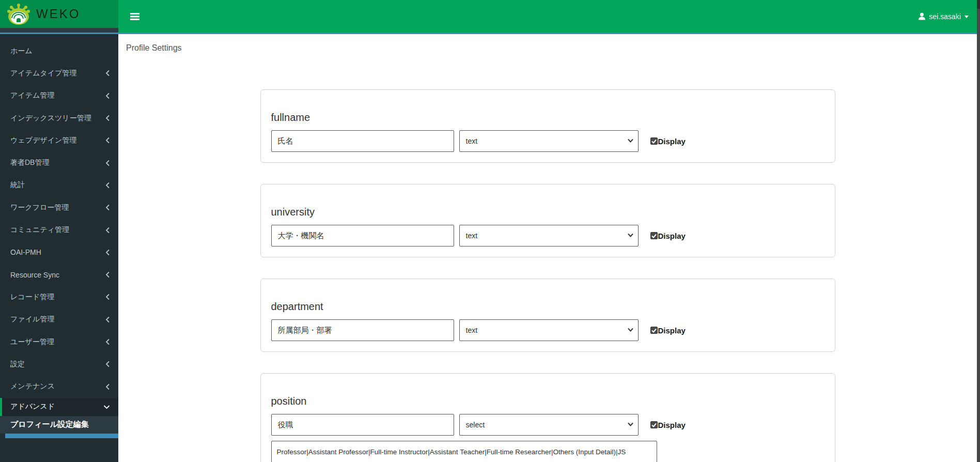  I want to click on user-menu-button: sei.sasaki, so click(943, 17).